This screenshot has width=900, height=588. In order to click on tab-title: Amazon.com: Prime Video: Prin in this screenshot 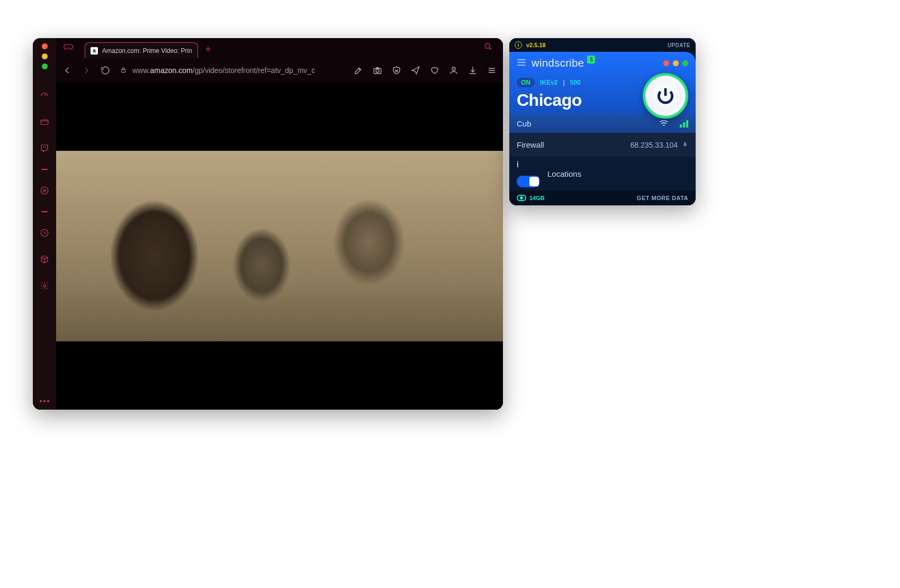, I will do `click(147, 51)`.